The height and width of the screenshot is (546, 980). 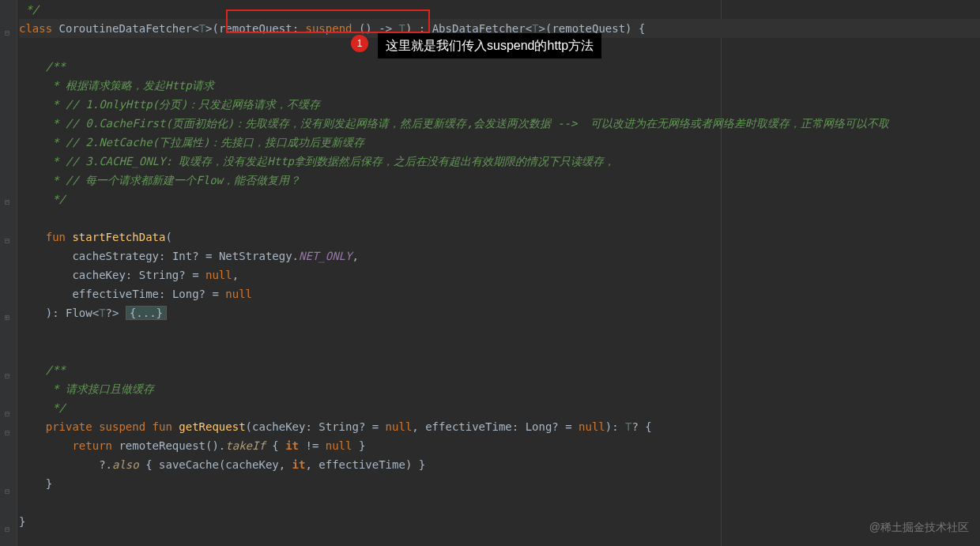 I want to click on code-text: ? = NetStrategy., so click(x=245, y=256).